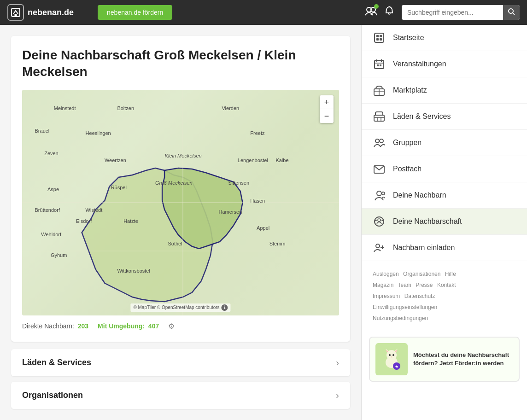 Image resolution: width=527 pixels, height=420 pixels. What do you see at coordinates (452, 12) in the screenshot?
I see `search-input` at bounding box center [452, 12].